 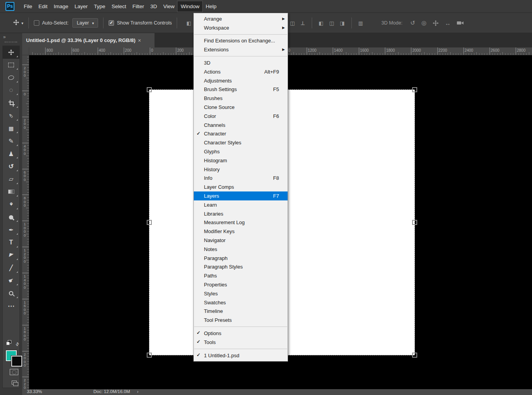 I want to click on camera-3d-icon, so click(x=459, y=23).